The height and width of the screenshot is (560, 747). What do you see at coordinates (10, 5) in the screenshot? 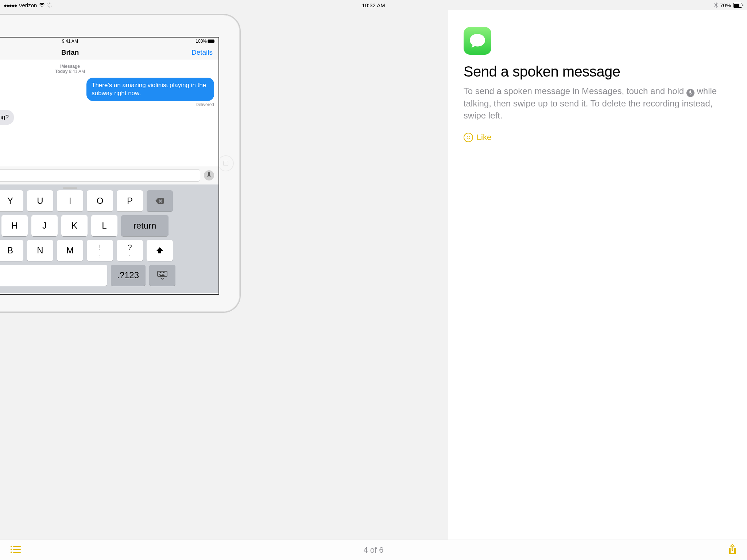
I see `signal-dots-icon: ●●●●●` at bounding box center [10, 5].